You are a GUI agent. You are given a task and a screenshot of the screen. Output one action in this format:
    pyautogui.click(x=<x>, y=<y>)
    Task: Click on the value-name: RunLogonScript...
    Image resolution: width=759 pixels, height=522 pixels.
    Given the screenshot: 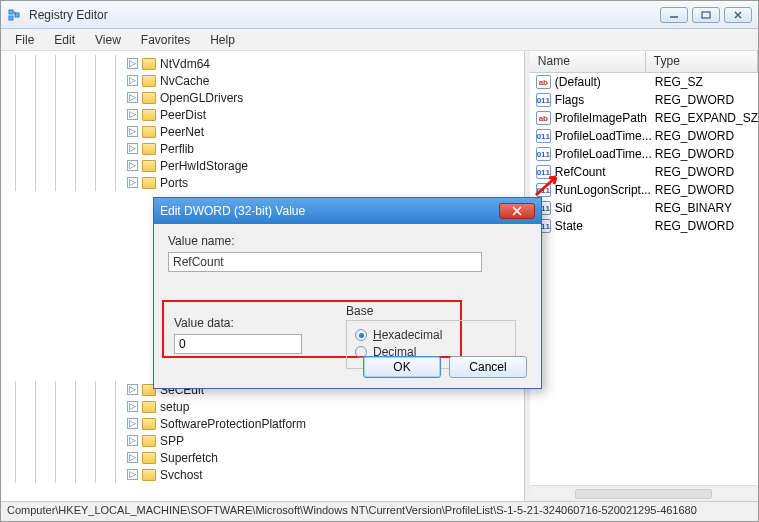 What is the action you would take?
    pyautogui.click(x=605, y=190)
    